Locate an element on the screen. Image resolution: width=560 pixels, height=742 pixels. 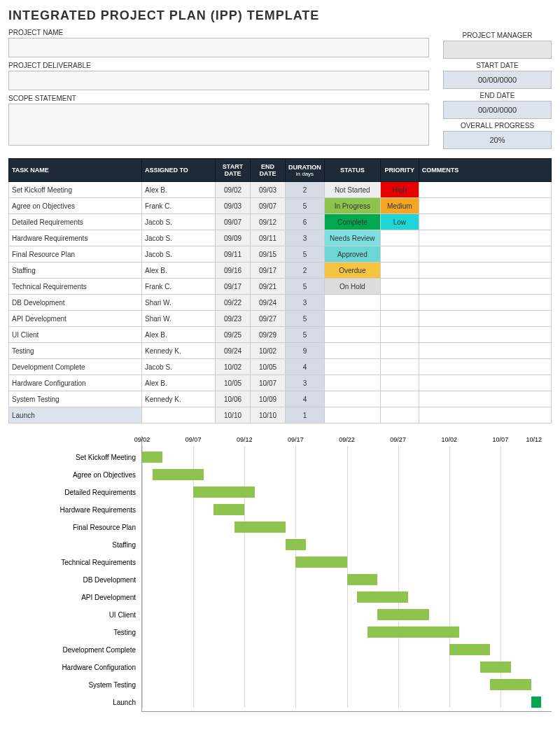
status-cell: On Hold is located at coordinates (352, 287).